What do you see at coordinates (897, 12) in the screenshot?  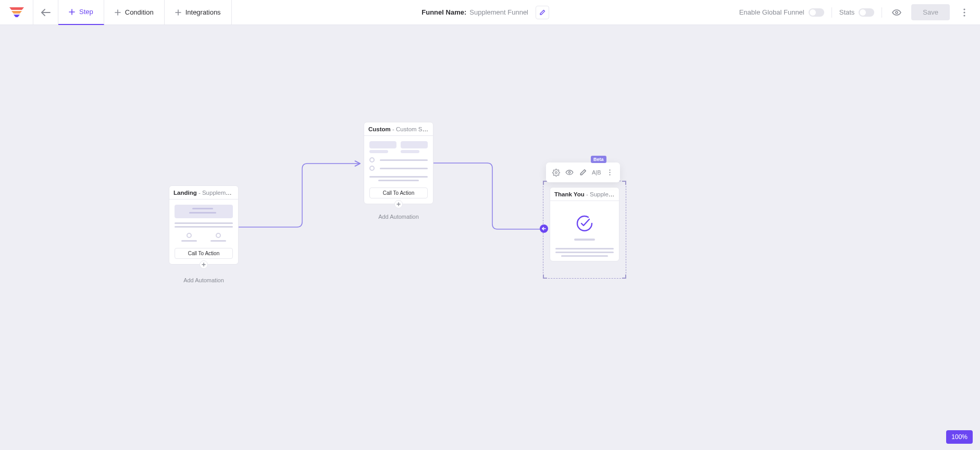 I see `preview-button` at bounding box center [897, 12].